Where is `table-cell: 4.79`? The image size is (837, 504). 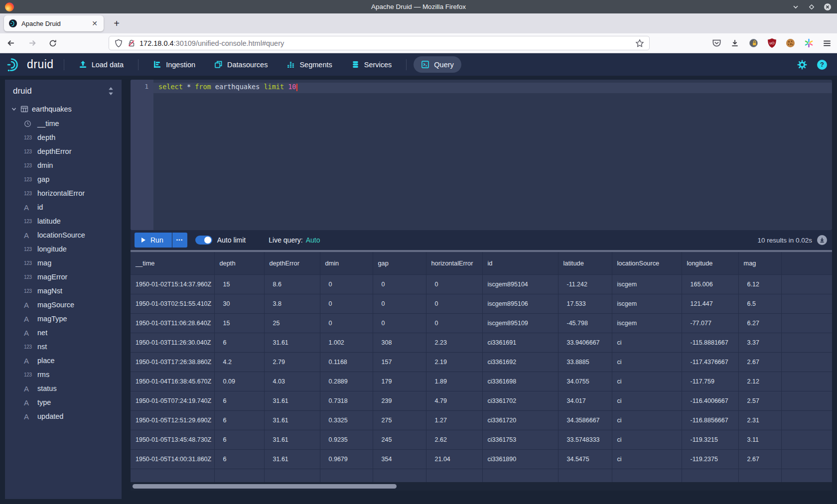 table-cell: 4.79 is located at coordinates (454, 400).